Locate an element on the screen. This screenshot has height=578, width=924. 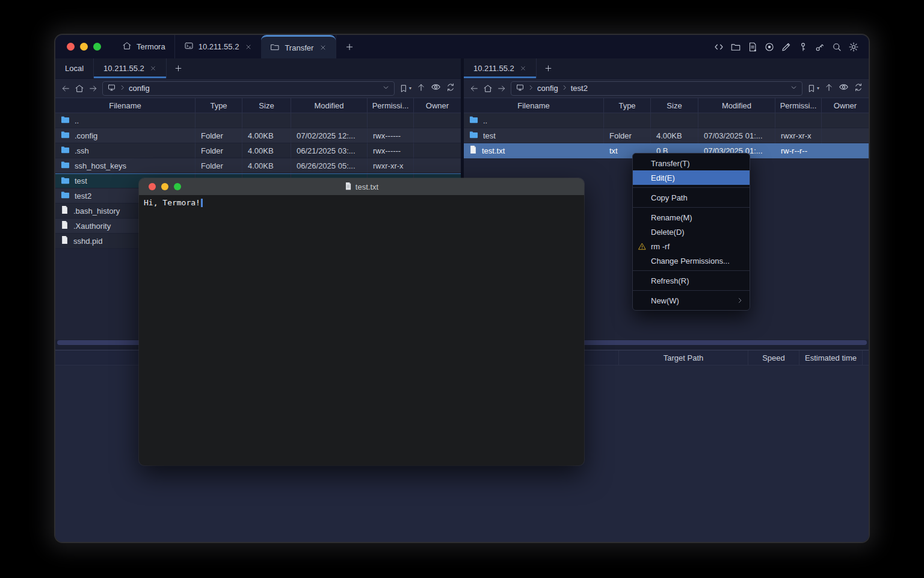
menu-item-rename: Rename(M) is located at coordinates (691, 217).